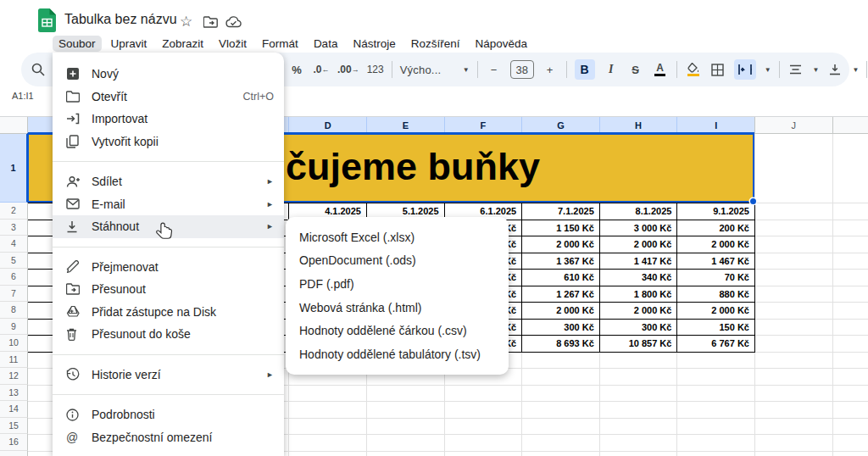 The height and width of the screenshot is (456, 868). What do you see at coordinates (397, 331) in the screenshot?
I see `submenu-item-csv: Hodnoty oddělené čárkou (.csv)` at bounding box center [397, 331].